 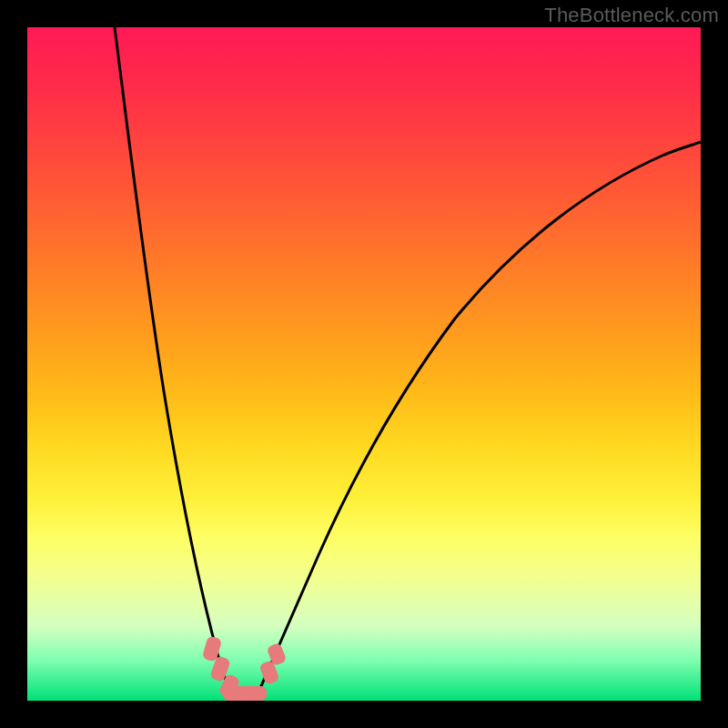 I want to click on watermark-text: TheBottleneck.com, so click(x=632, y=15).